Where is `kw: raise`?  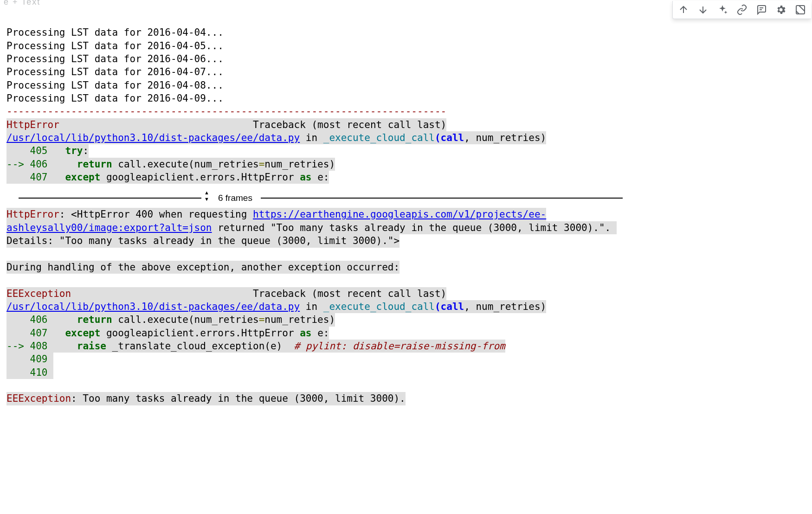
kw: raise is located at coordinates (92, 346).